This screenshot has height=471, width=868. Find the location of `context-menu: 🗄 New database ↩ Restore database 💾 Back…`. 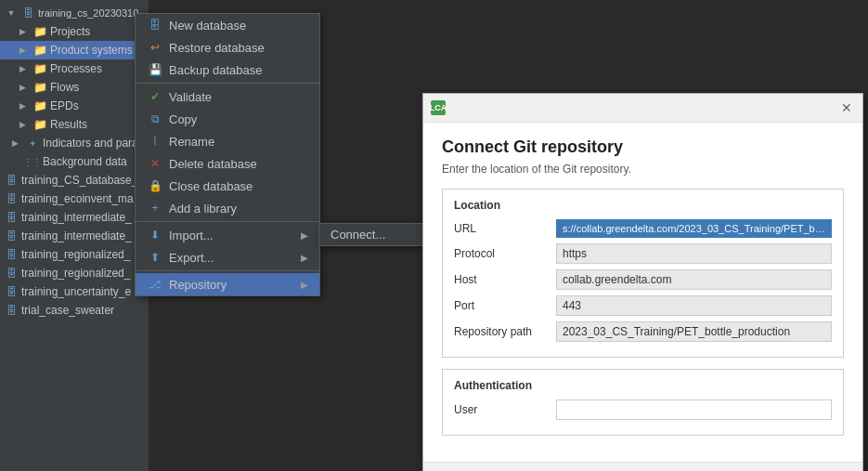

context-menu: 🗄 New database ↩ Restore database 💾 Back… is located at coordinates (227, 154).